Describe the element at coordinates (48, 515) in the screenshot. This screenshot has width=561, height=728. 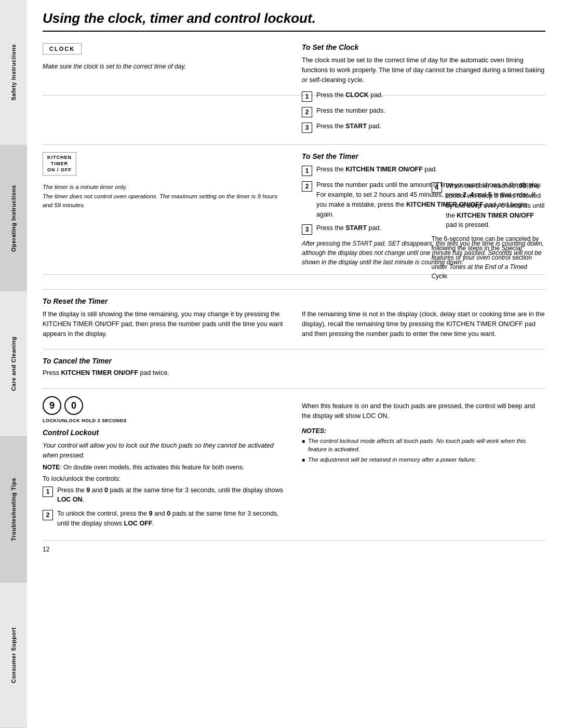
I see `lockout-step-2-num: 2` at that location.